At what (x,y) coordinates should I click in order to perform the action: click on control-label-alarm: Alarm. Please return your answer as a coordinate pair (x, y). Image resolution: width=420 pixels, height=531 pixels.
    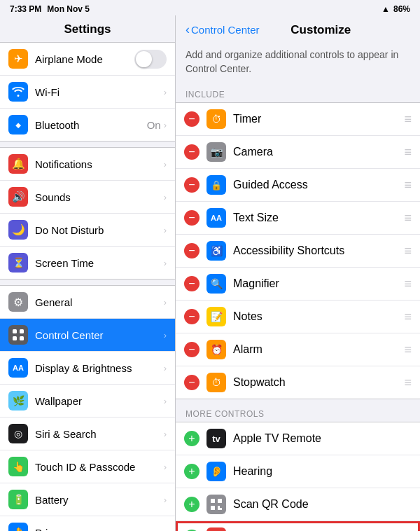
    Looking at the image, I should click on (316, 350).